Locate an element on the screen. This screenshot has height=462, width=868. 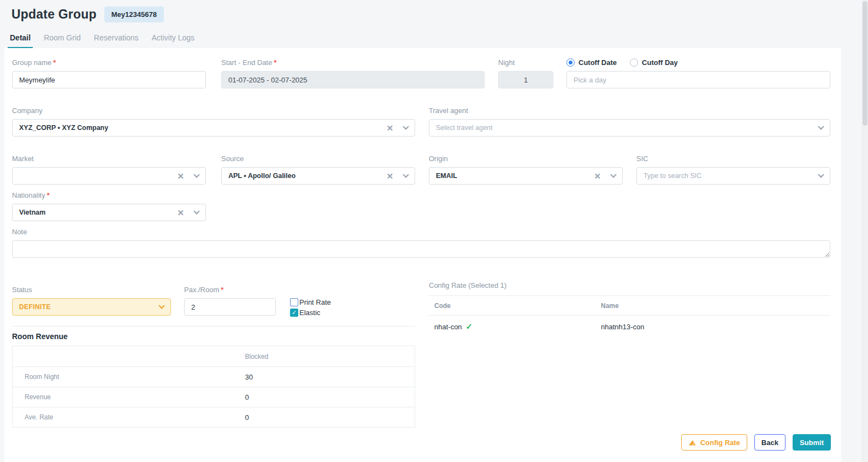
sic-label: SIC is located at coordinates (733, 158).